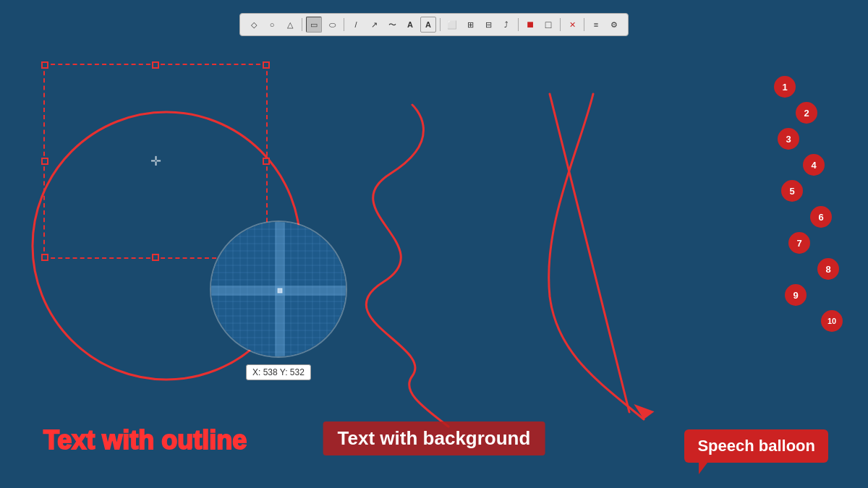 The image size is (868, 488). I want to click on tool-connector: ⊞, so click(470, 25).